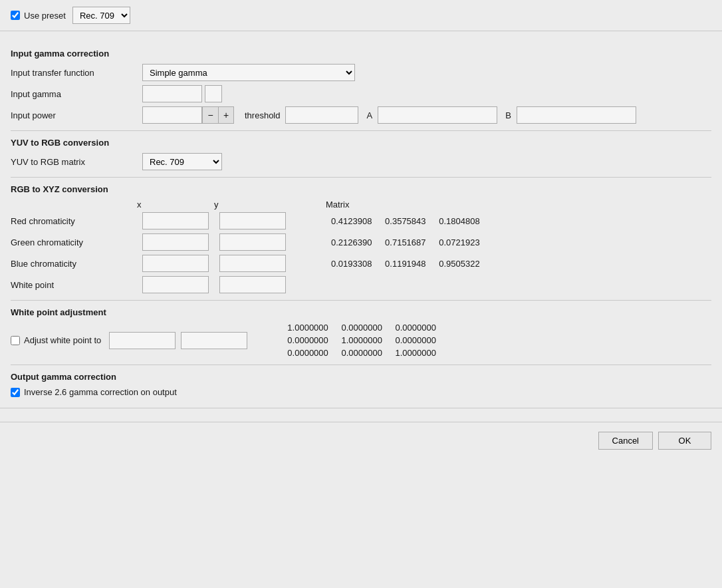 Image resolution: width=722 pixels, height=588 pixels. Describe the element at coordinates (15, 341) in the screenshot. I see `adjust-white-point-checkbox` at that location.